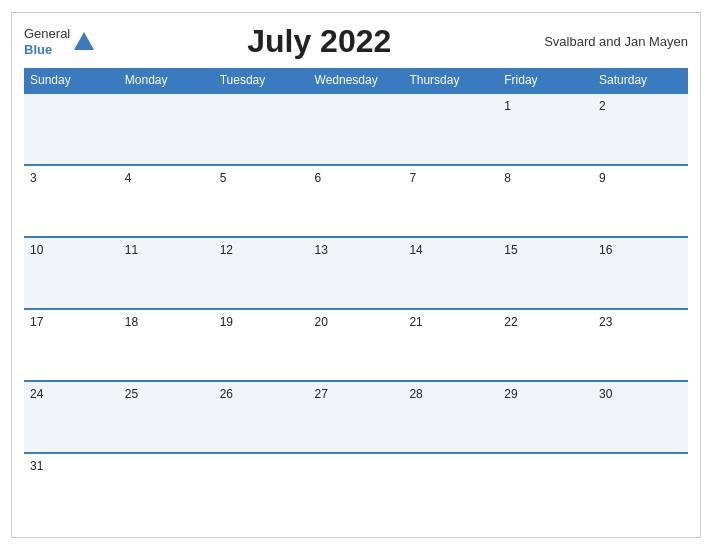  I want to click on day-number: 20, so click(322, 322).